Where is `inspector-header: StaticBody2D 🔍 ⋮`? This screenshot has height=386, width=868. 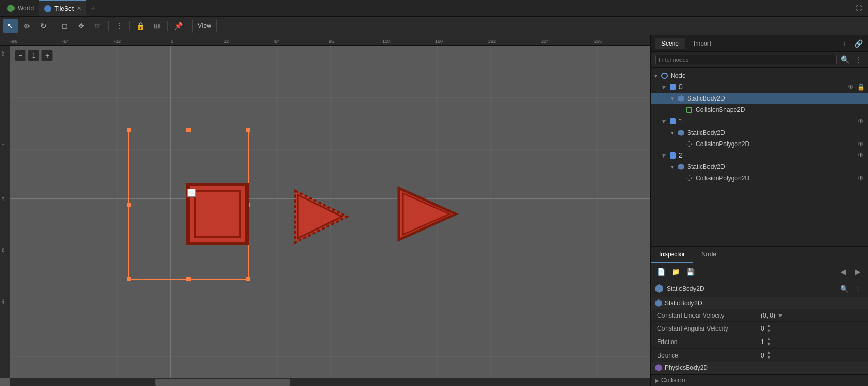
inspector-header: StaticBody2D 🔍 ⋮ is located at coordinates (759, 289).